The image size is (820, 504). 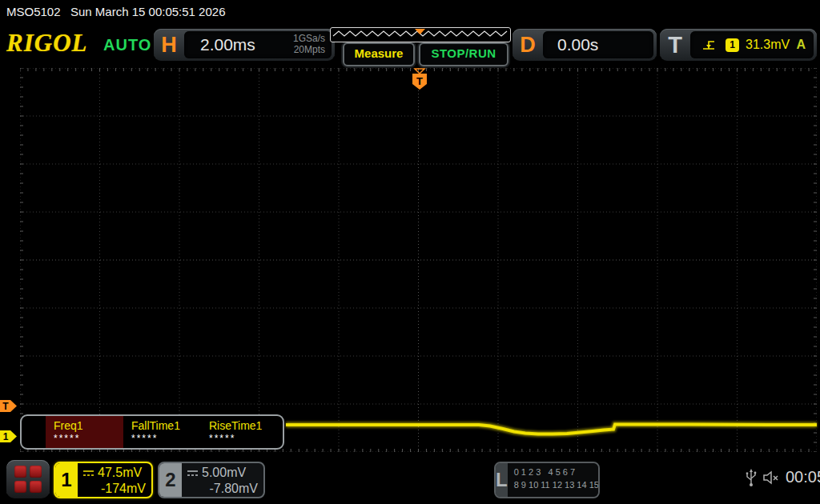 What do you see at coordinates (46, 43) in the screenshot?
I see `rigol-logo: RIGOL` at bounding box center [46, 43].